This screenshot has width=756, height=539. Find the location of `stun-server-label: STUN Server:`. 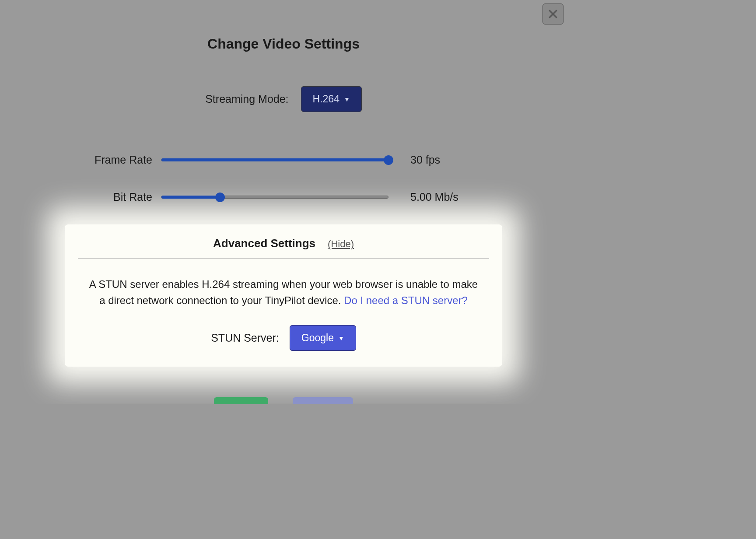

stun-server-label: STUN Server: is located at coordinates (245, 338).